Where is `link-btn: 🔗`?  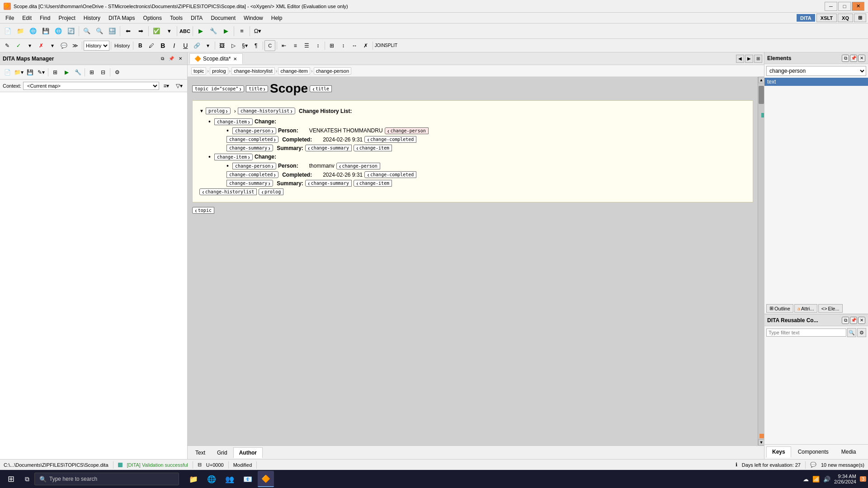 link-btn: 🔗 is located at coordinates (197, 46).